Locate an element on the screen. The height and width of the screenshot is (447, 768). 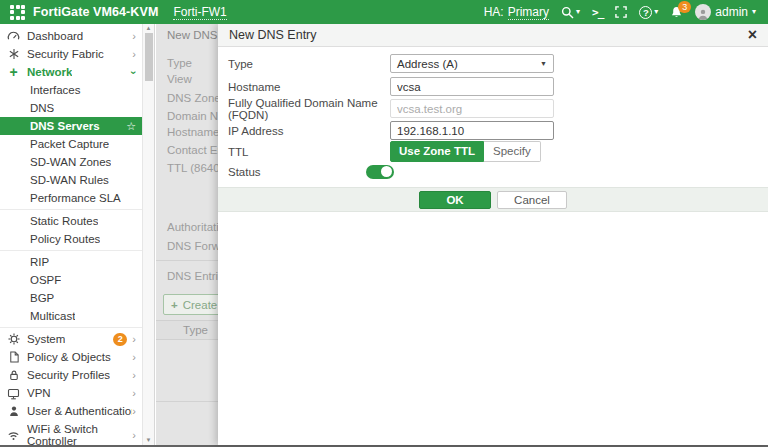
search-button: ▾ is located at coordinates (570, 12).